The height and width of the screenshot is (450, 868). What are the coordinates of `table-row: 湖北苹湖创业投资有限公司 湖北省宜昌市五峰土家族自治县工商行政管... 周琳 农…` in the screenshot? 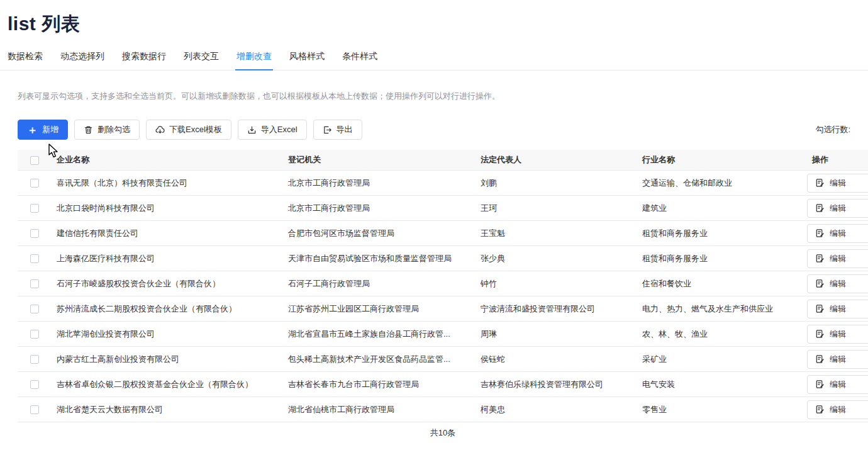 It's located at (443, 334).